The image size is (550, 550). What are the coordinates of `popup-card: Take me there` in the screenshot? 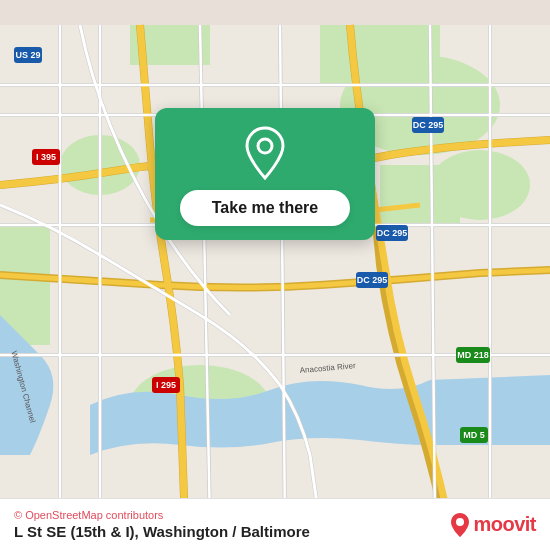 It's located at (265, 174).